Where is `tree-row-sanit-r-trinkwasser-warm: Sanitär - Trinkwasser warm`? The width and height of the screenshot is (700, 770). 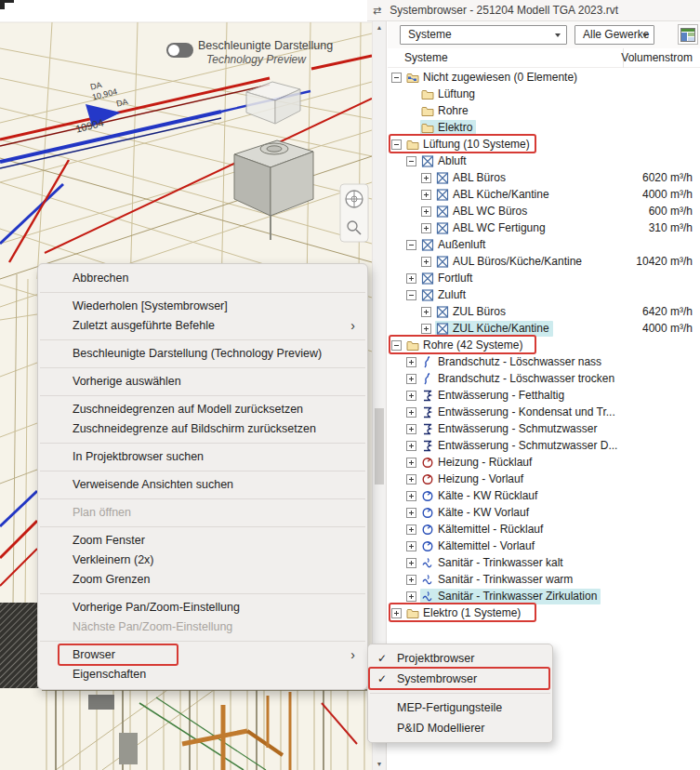 tree-row-sanit-r-trinkwasser-warm: Sanitär - Trinkwasser warm is located at coordinates (544, 579).